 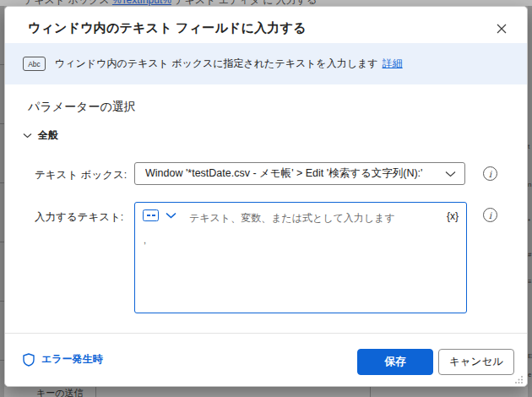 What do you see at coordinates (171, 3) in the screenshot?
I see `background-step-text: テキスト ボックス %TextInput% テキスト エディタ に 入力する` at bounding box center [171, 3].